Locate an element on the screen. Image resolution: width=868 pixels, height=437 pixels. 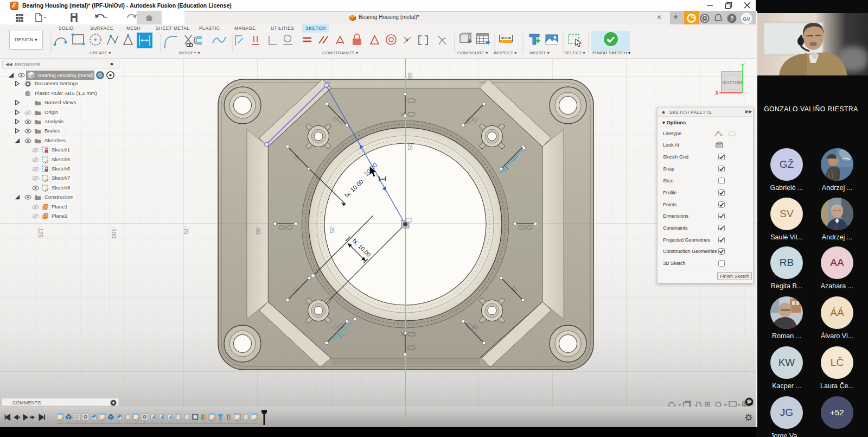
svg-text: X is located at coordinates (717, 93).